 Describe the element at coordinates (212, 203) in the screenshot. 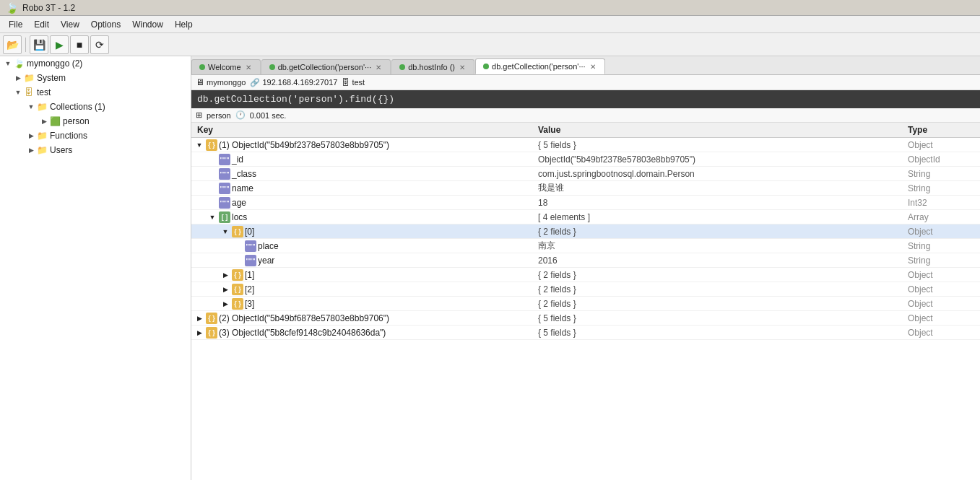

I see `expand-arrow-age` at that location.